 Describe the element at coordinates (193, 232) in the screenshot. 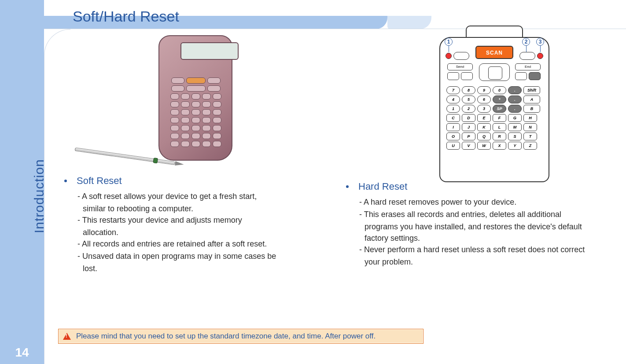

I see `soft-reset-line: allocation.` at that location.